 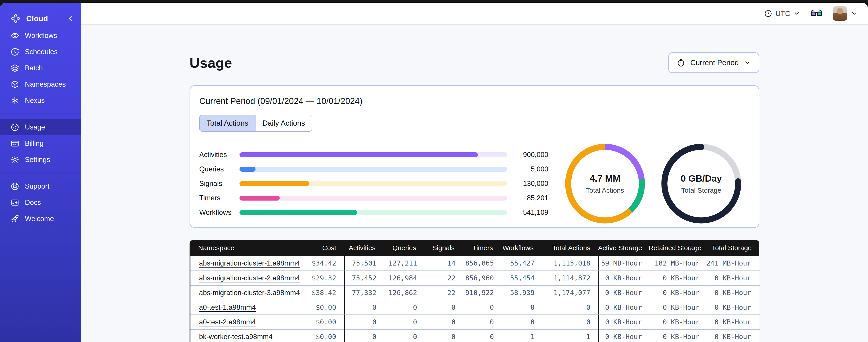 What do you see at coordinates (249, 263) in the screenshot?
I see `namespace-link: abs-migration-cluster-1.a98mm4` at bounding box center [249, 263].